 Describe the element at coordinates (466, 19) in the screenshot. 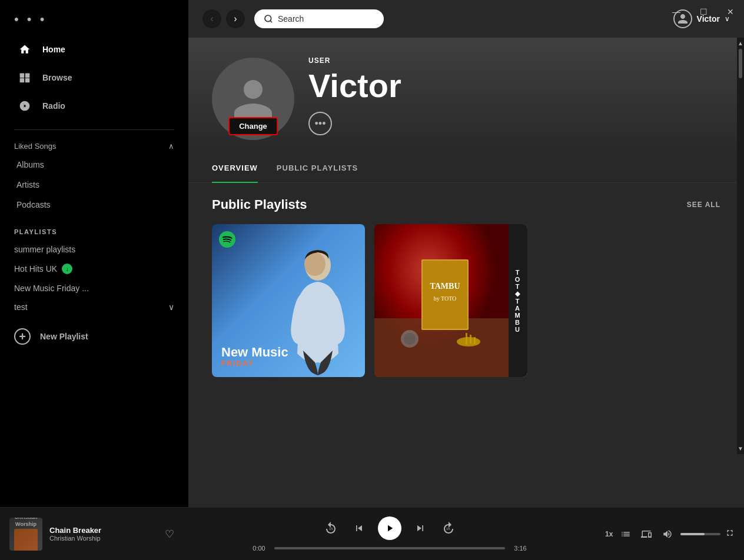

I see `topbar: ‹ › Search Victor ∨` at that location.